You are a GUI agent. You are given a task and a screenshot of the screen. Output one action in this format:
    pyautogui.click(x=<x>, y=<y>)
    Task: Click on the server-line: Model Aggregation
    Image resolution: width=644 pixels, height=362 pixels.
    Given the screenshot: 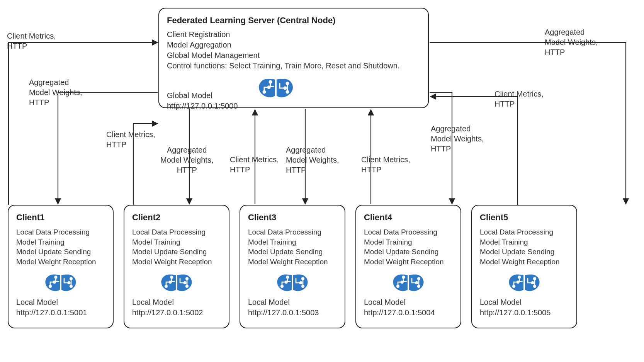 What is the action you would take?
    pyautogui.click(x=294, y=45)
    